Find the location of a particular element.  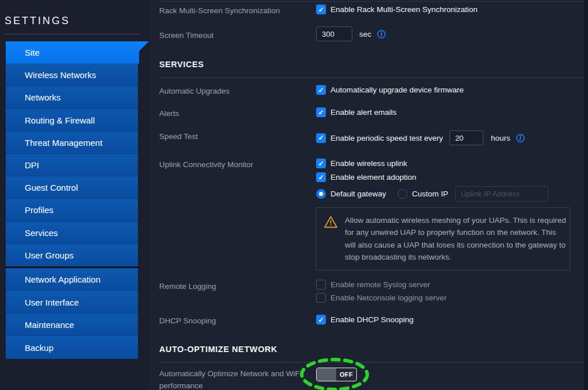

content-top-divider is located at coordinates (371, 1).